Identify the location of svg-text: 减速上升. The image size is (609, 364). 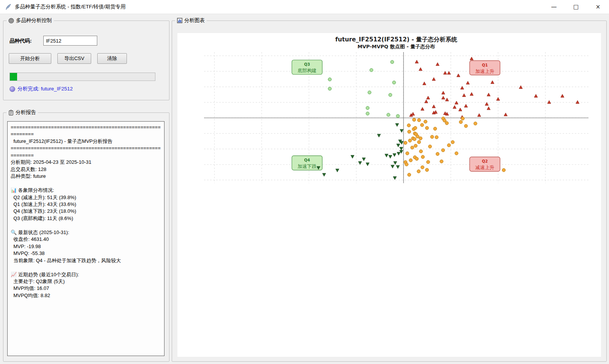
(485, 167).